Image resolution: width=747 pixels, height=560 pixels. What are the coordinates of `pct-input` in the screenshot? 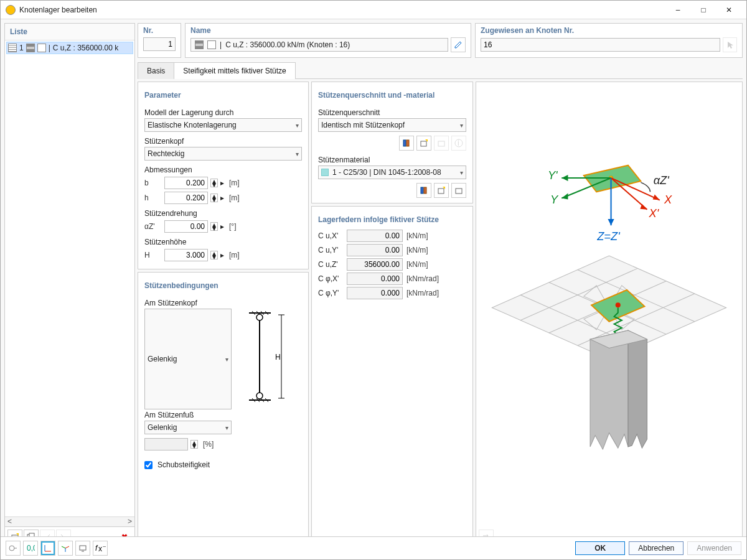 It's located at (166, 444).